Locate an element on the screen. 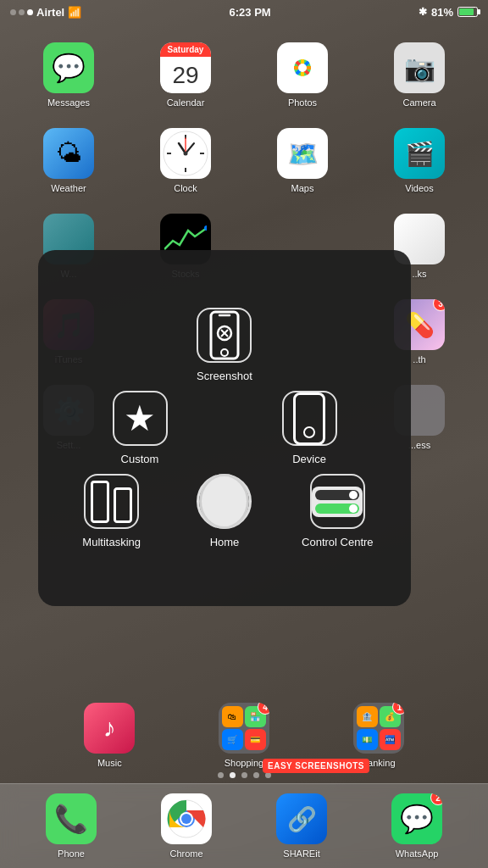 The height and width of the screenshot is (868, 488). messages-icon: 💬 is located at coordinates (69, 68).